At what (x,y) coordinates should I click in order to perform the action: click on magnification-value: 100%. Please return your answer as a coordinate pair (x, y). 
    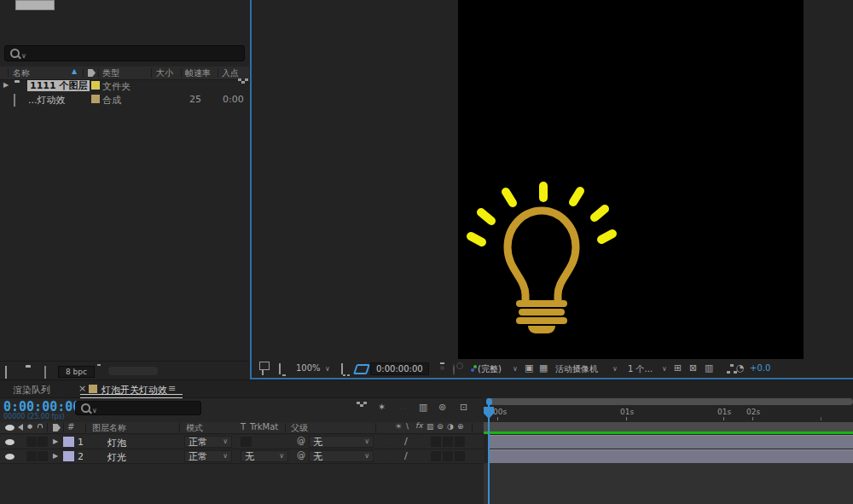
    Looking at the image, I should click on (309, 368).